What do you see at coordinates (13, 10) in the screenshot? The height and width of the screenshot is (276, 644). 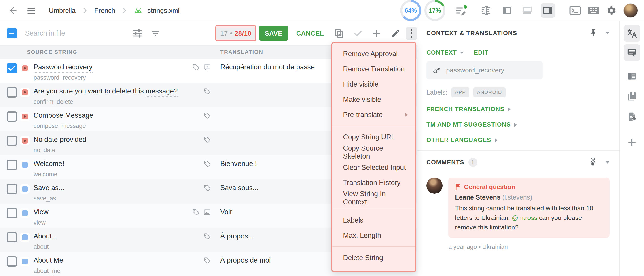 I see `back-icon` at bounding box center [13, 10].